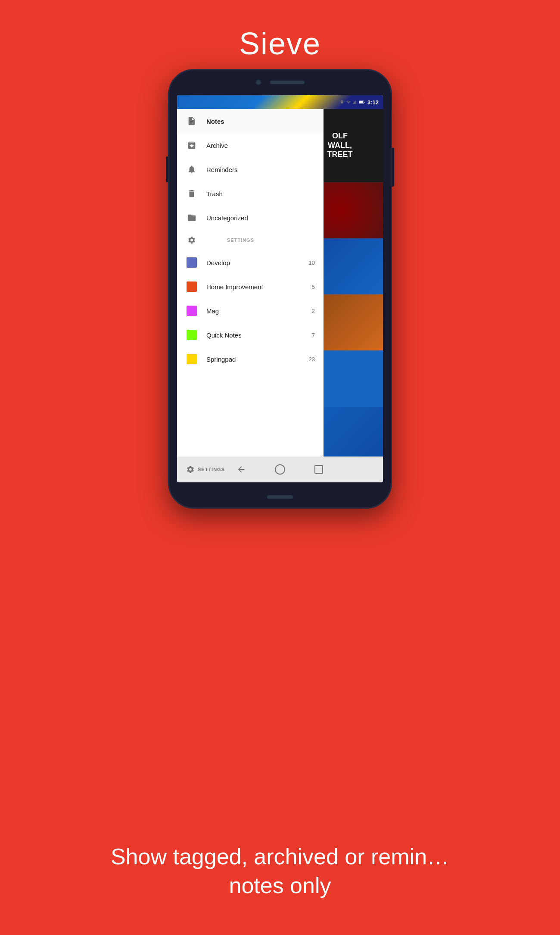 The image size is (560, 935). Describe the element at coordinates (261, 218) in the screenshot. I see `uncategorized-label: Uncategorized` at that location.